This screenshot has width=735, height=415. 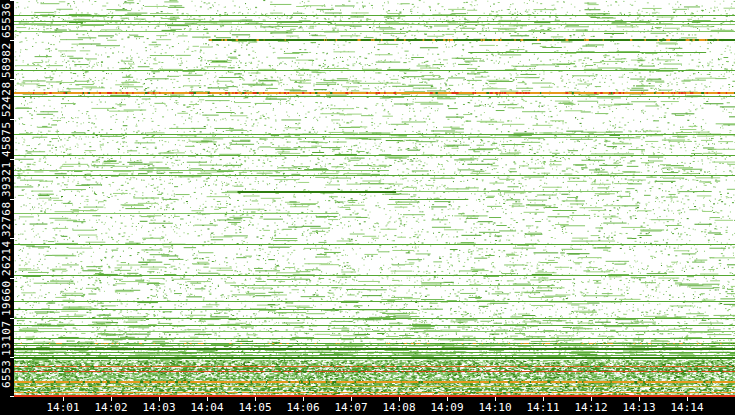 I want to click on y-tick-label: 58982, so click(x=7, y=60).